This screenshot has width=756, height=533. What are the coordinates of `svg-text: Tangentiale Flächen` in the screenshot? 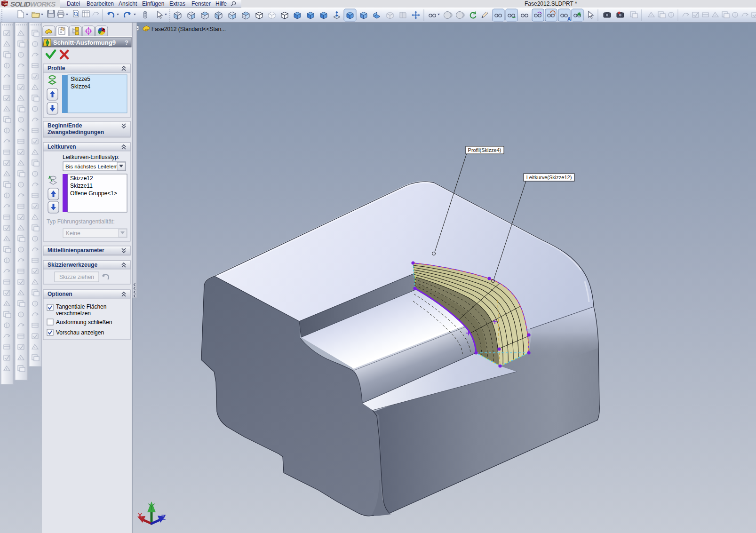 It's located at (81, 307).